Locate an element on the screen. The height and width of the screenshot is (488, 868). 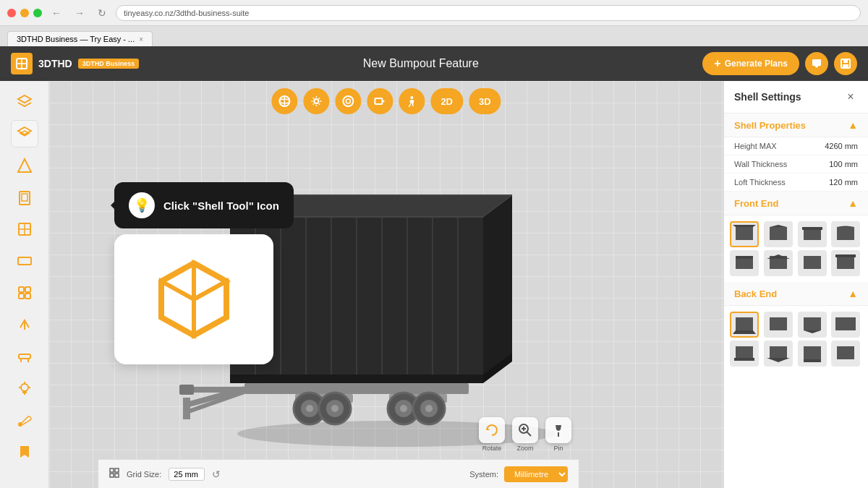
mode-2d-btn: 2D is located at coordinates (447, 101).